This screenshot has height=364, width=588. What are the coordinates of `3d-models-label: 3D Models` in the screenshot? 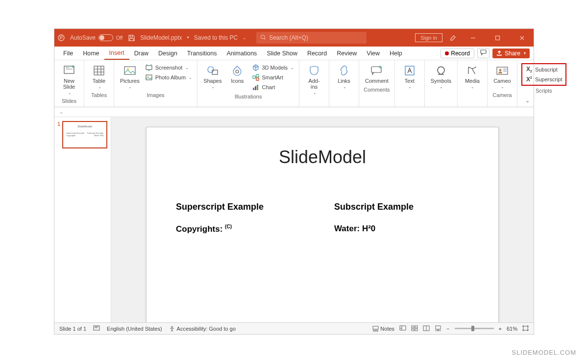 It's located at (274, 68).